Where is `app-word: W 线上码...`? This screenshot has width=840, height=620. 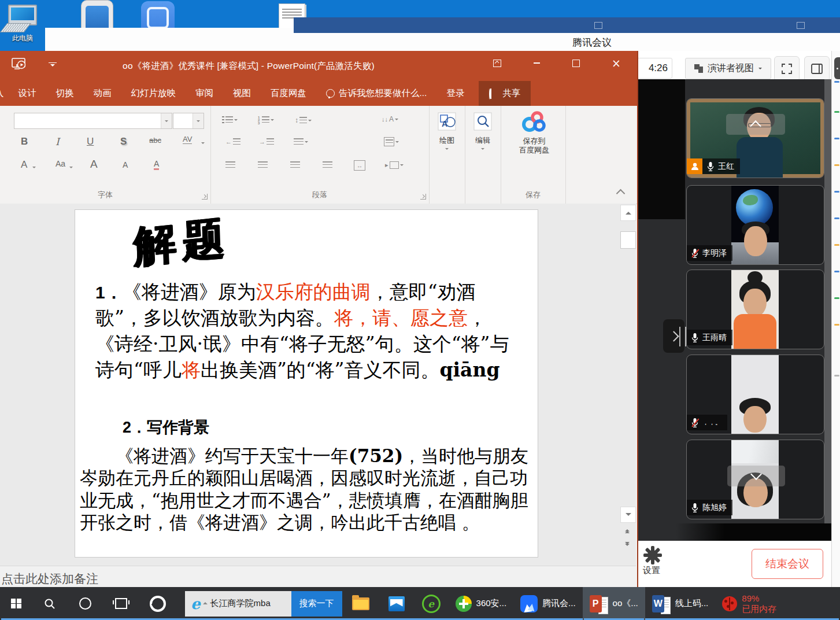 app-word: W 线上码... is located at coordinates (680, 604).